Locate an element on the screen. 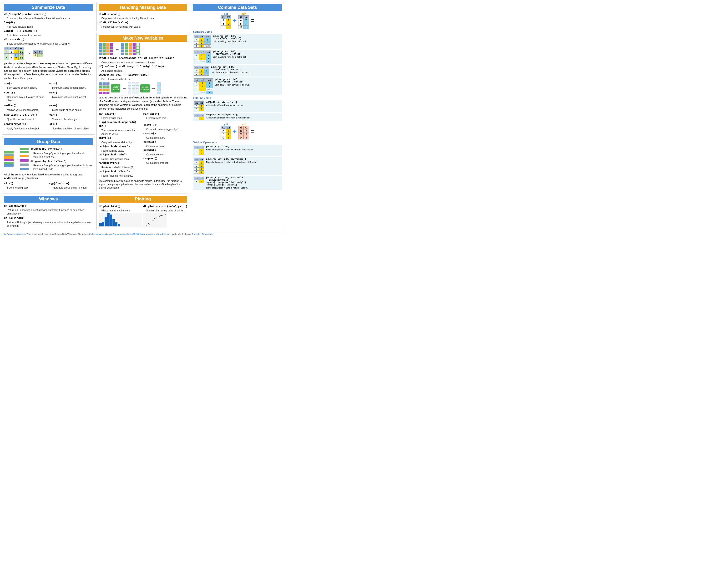 Image resolution: width=728 pixels, height=563 pixels. func-median: median()Median value of each object. is located at coordinates (26, 107).